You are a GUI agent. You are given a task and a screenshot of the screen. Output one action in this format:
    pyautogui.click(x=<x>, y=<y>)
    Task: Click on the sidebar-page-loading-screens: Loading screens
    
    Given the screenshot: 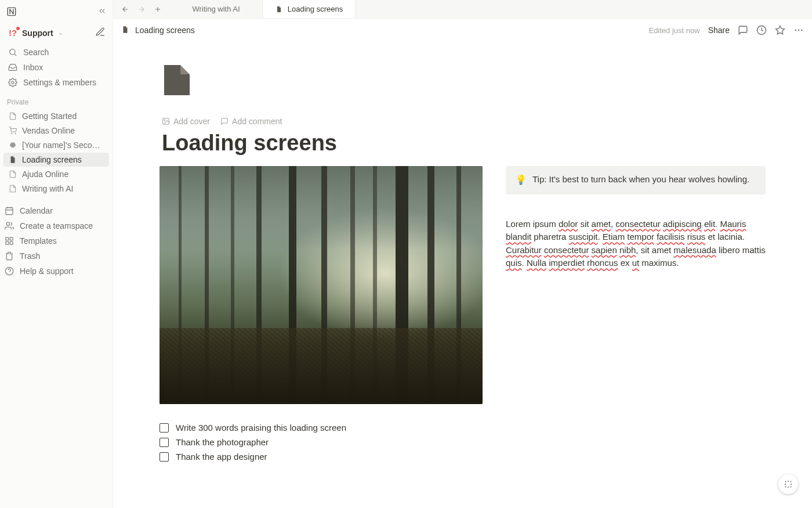 What is the action you would take?
    pyautogui.click(x=56, y=160)
    